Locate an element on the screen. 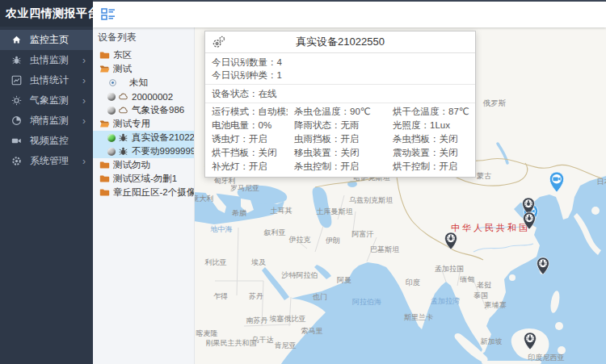  device-row: 真实设备21022550 is located at coordinates (144, 137).